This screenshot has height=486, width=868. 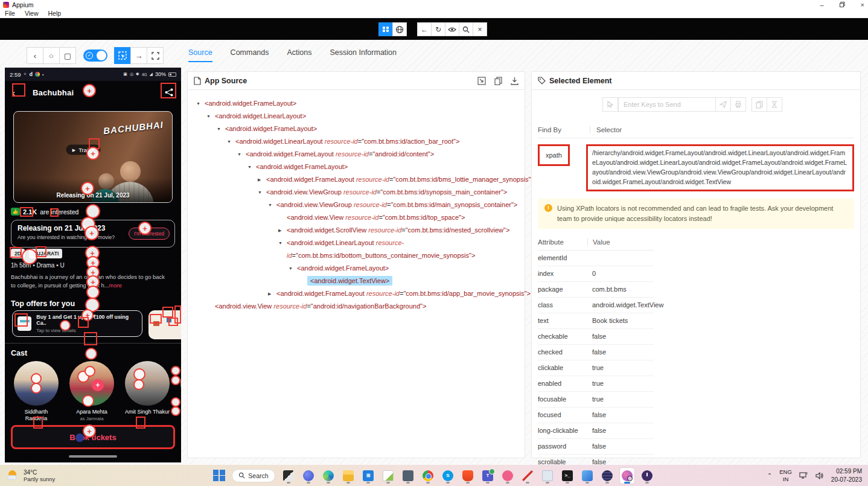 What do you see at coordinates (51, 56) in the screenshot?
I see `device-home-button: ○` at bounding box center [51, 56].